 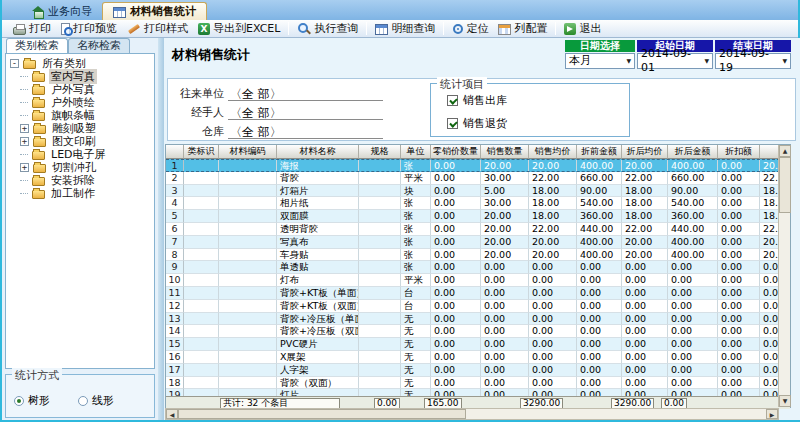 What do you see at coordinates (32, 400) in the screenshot?
I see `stat-mode-option: 树形` at bounding box center [32, 400].